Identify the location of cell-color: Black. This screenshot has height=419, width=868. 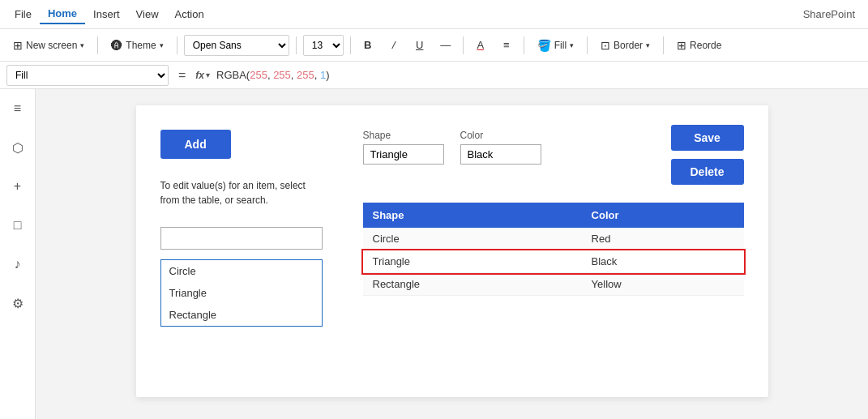
(663, 262).